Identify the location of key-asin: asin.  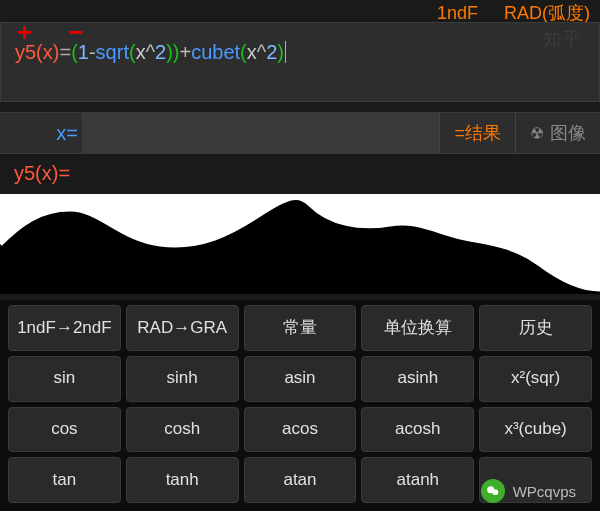
(300, 379).